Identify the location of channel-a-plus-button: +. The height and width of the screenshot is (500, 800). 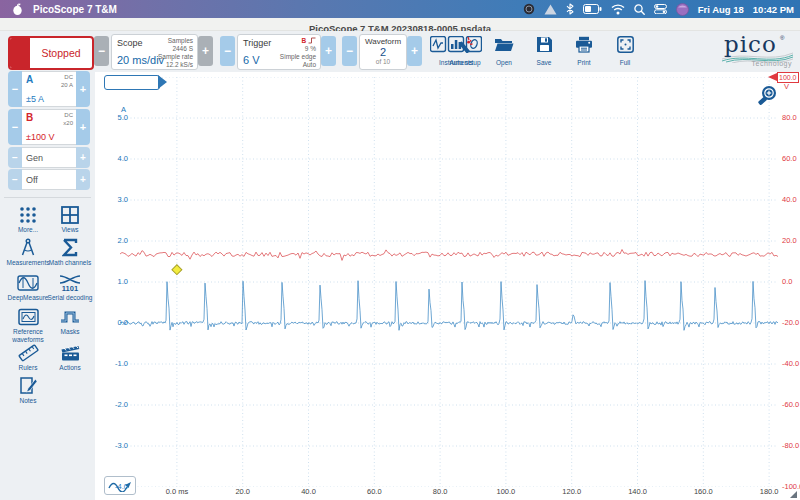
(83, 89).